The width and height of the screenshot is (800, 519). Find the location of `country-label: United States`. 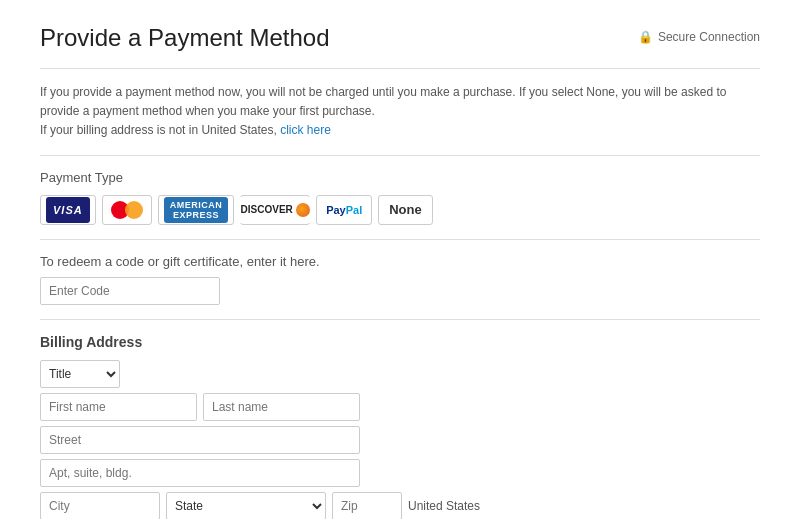

country-label: United States is located at coordinates (444, 506).